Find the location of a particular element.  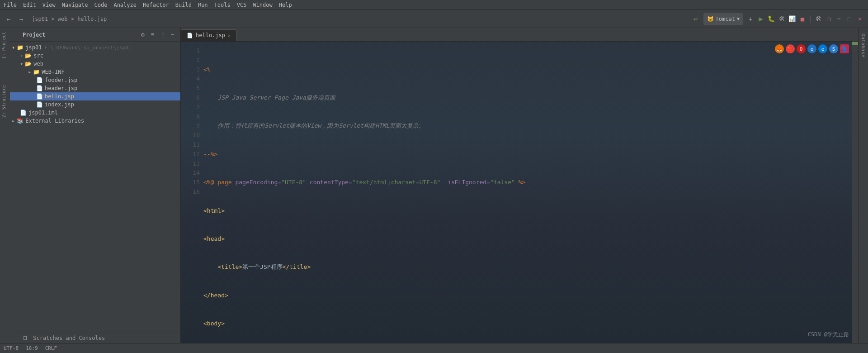

right-gutter is located at coordinates (855, 192).